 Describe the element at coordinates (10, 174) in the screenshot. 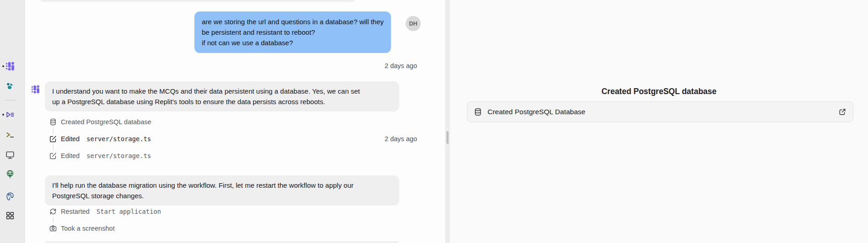

I see `globe-icon` at that location.